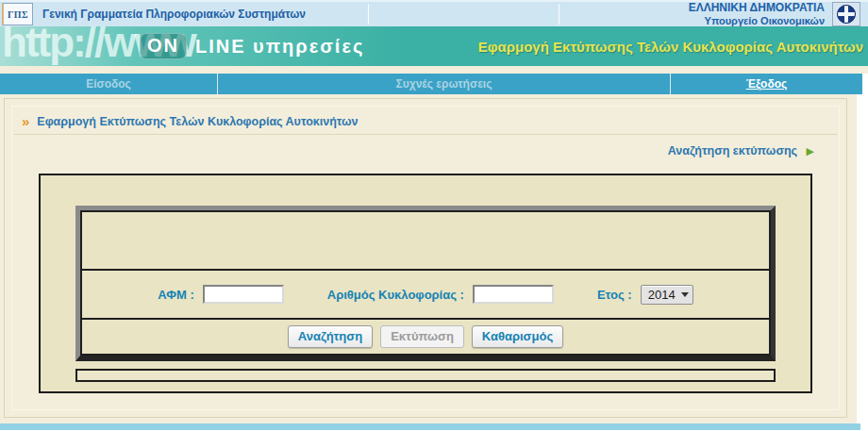 This screenshot has width=868, height=431. I want to click on org-name: Γενική Γραμματεία Πληροφοριακών Συστημάτ…, so click(174, 14).